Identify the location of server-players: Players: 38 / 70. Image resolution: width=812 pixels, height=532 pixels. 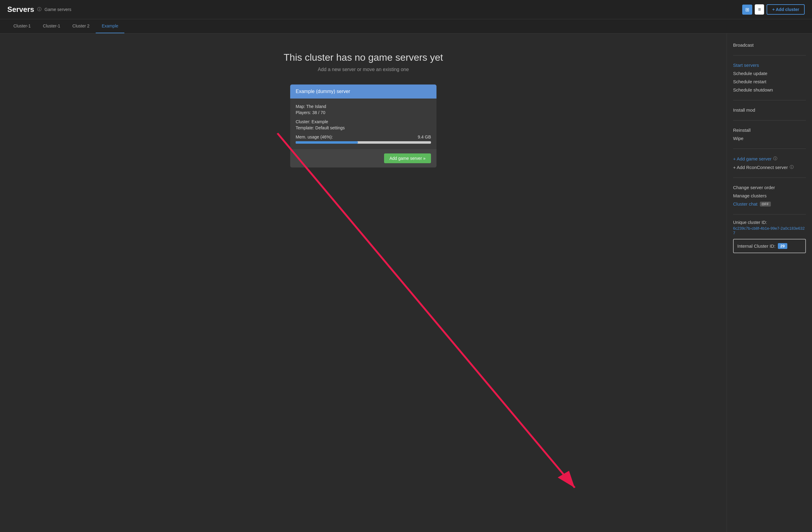
(363, 113).